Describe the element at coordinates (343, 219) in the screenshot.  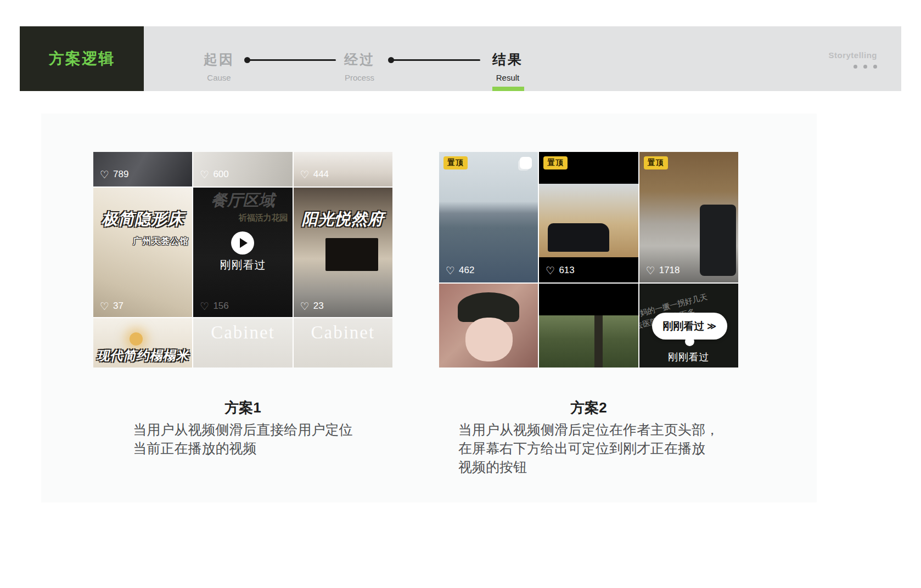
I see `video-cover-title: 阳光悦然府` at that location.